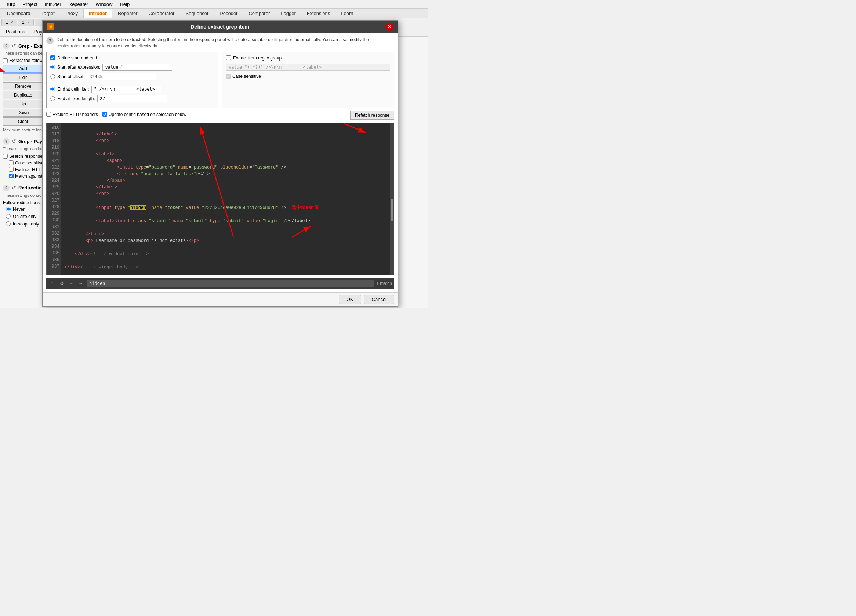 The image size is (856, 616). What do you see at coordinates (53, 4) in the screenshot?
I see `menu-intruder: Intruder` at bounding box center [53, 4].